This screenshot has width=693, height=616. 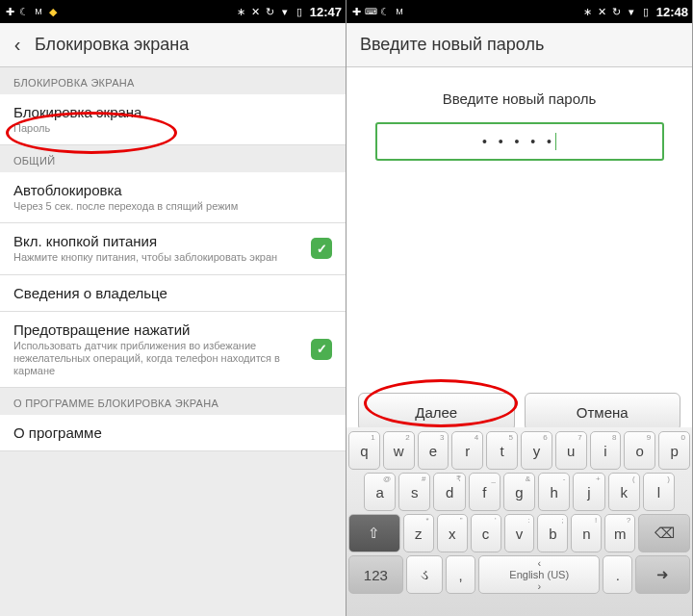 What do you see at coordinates (658, 492) in the screenshot?
I see `key-l: )l` at bounding box center [658, 492].